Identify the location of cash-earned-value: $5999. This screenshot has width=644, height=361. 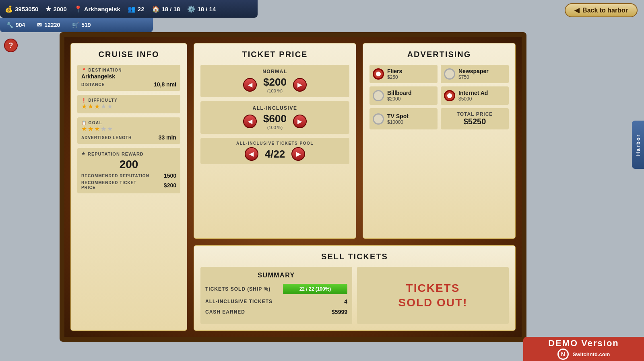
(340, 312).